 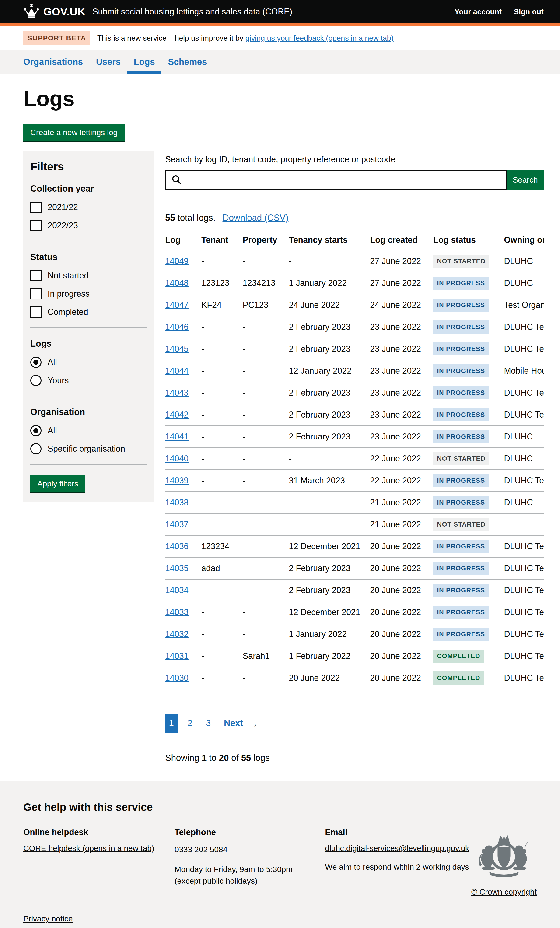 What do you see at coordinates (336, 180) in the screenshot?
I see `search-input` at bounding box center [336, 180].